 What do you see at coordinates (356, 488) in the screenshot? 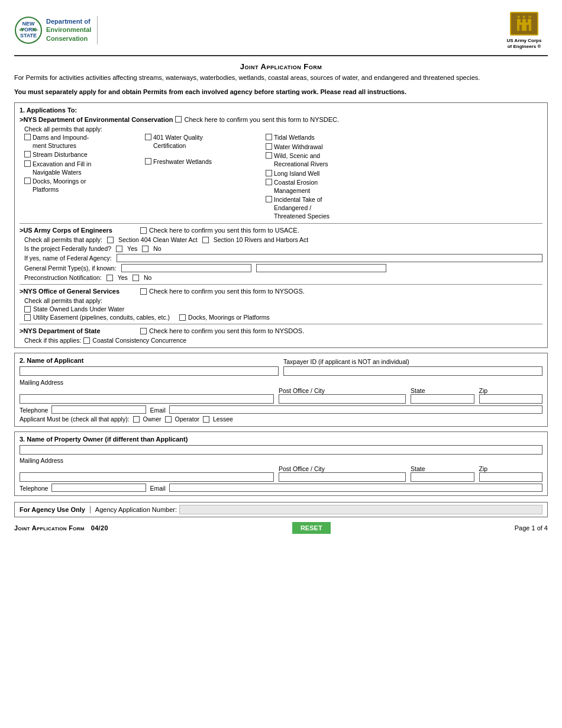
I see `owner-email-input` at bounding box center [356, 488].